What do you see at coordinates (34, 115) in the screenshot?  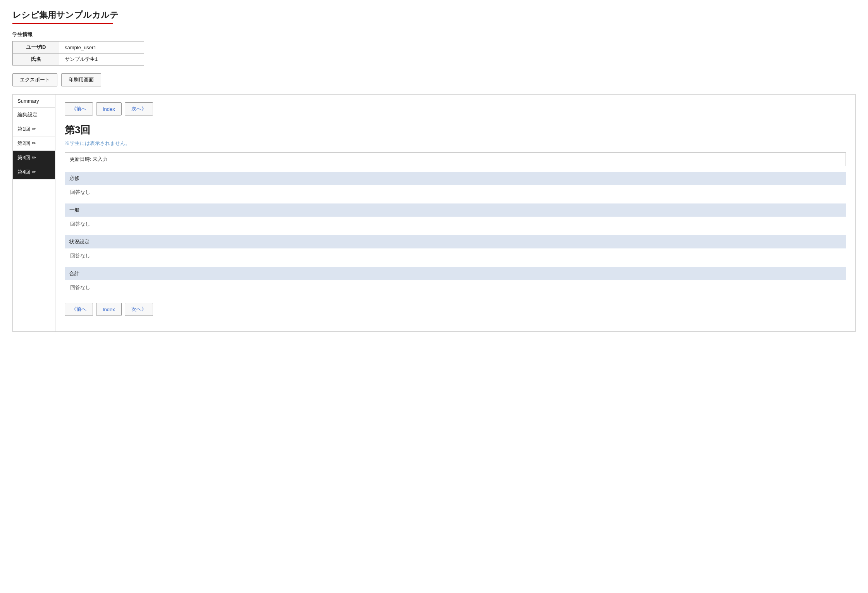 I see `sidebar-item-edit-settings: 編集設定` at bounding box center [34, 115].